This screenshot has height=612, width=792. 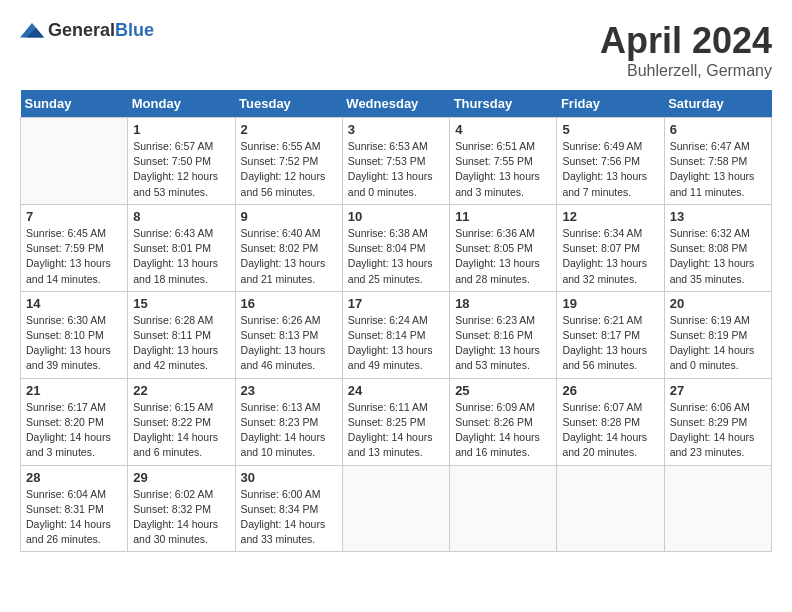 I want to click on day-number: 15, so click(x=181, y=304).